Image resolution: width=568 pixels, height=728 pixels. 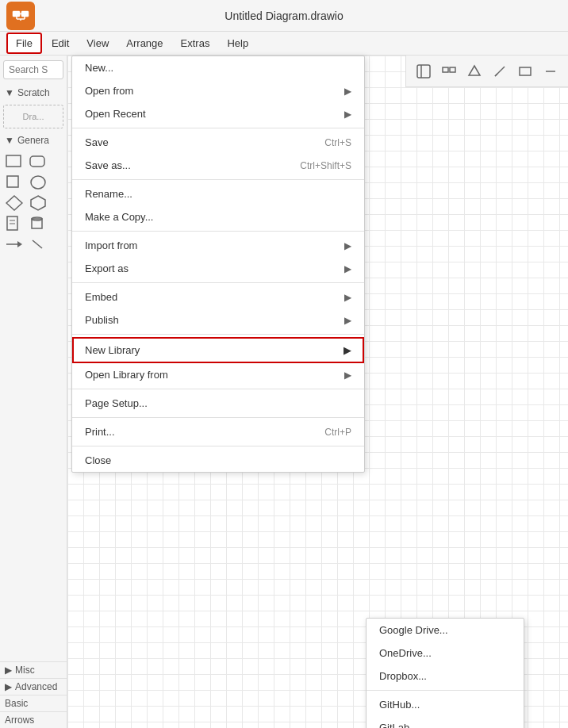 What do you see at coordinates (218, 351) in the screenshot?
I see `new-library-wrapper: New Library ▶ Google Drive... OneDrive..…` at bounding box center [218, 351].